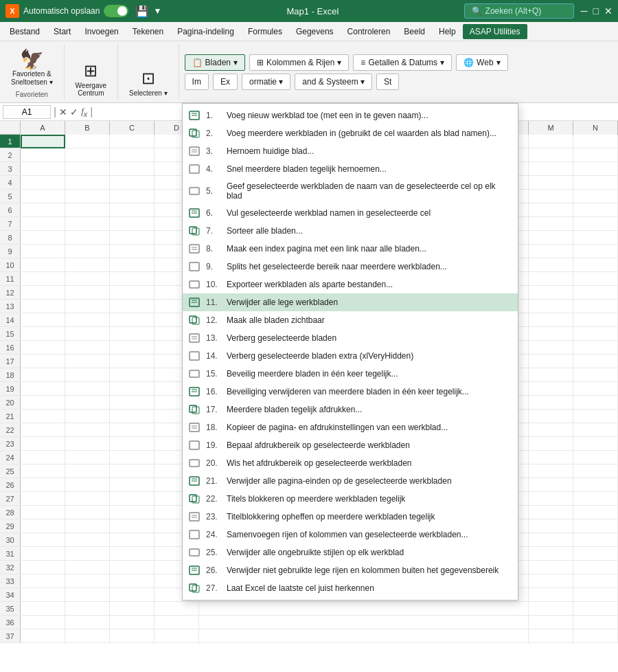  Describe the element at coordinates (88, 554) in the screenshot. I see `cell-B31` at that location.